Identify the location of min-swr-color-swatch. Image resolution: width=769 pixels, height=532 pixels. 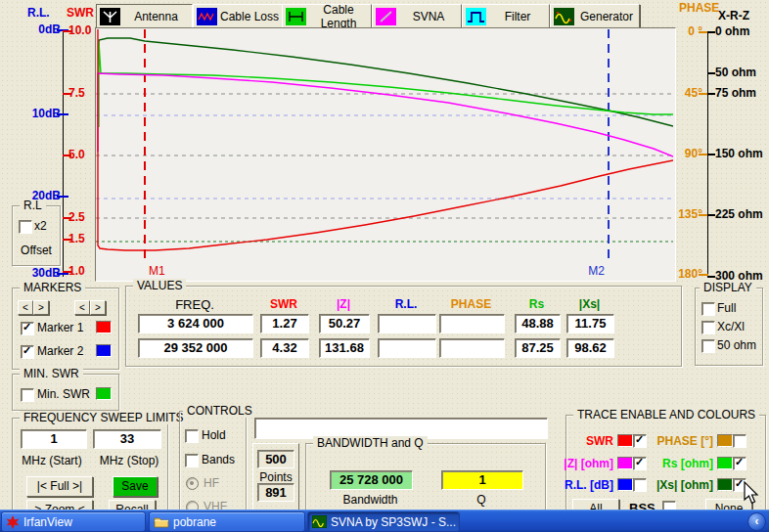
(104, 393).